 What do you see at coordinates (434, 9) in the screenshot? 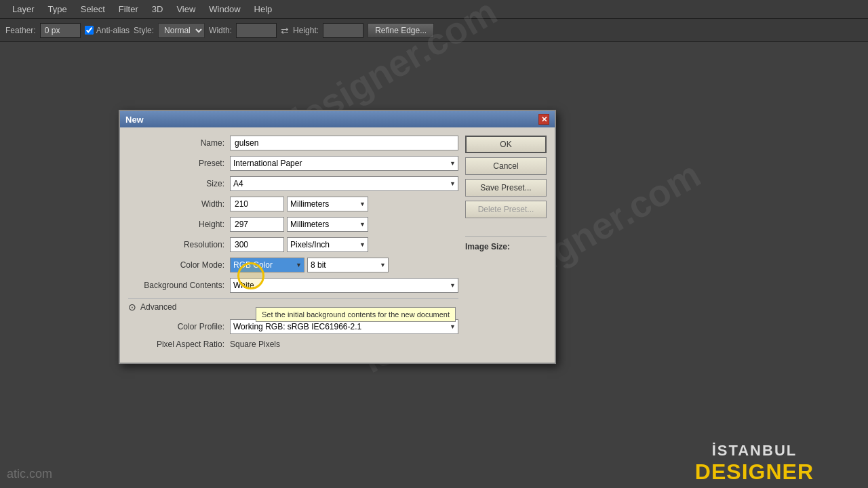
I see `menubar: Layer Type Select Filter 3D View Window …` at bounding box center [434, 9].